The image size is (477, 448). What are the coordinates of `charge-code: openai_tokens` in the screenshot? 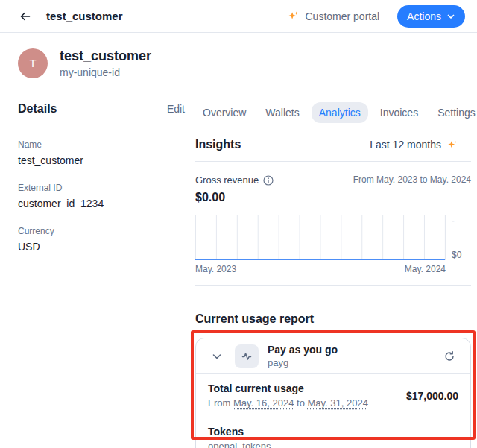 It's located at (240, 444).